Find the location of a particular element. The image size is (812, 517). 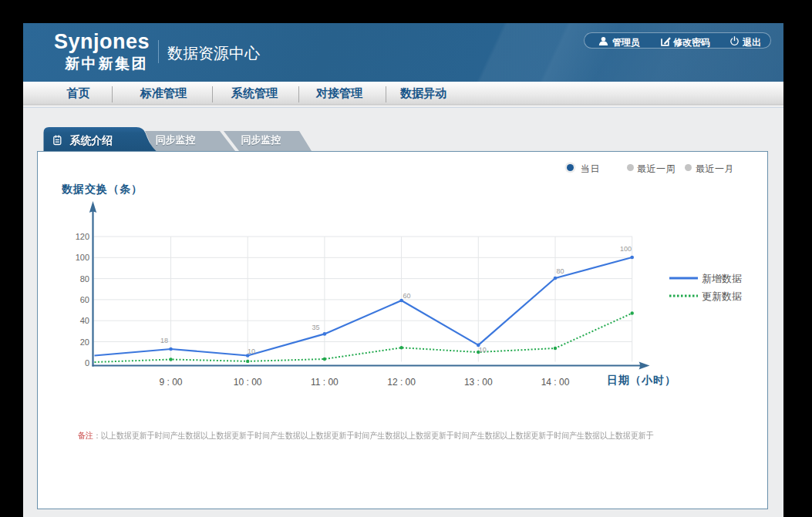

svg-text: 更新数据 is located at coordinates (722, 296).